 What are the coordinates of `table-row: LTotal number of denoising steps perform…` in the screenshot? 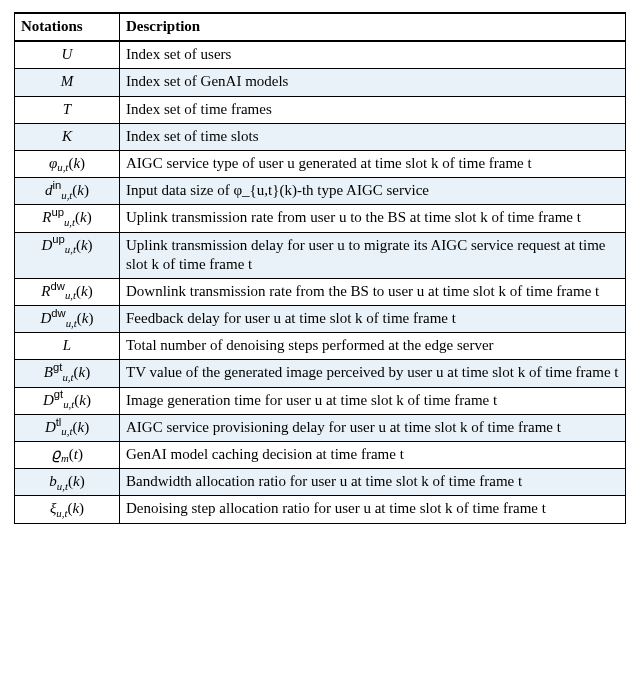 It's located at (320, 346).